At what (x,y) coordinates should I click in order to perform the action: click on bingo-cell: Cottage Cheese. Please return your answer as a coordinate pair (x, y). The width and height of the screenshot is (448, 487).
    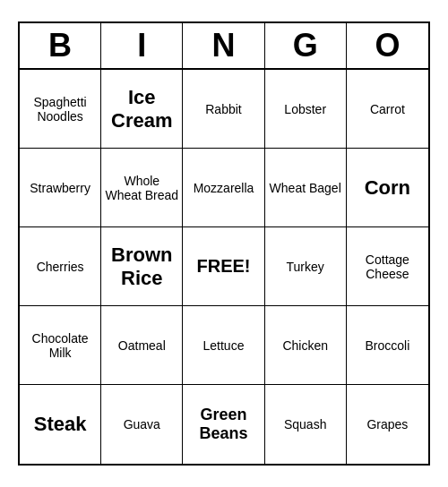
    Looking at the image, I should click on (387, 267).